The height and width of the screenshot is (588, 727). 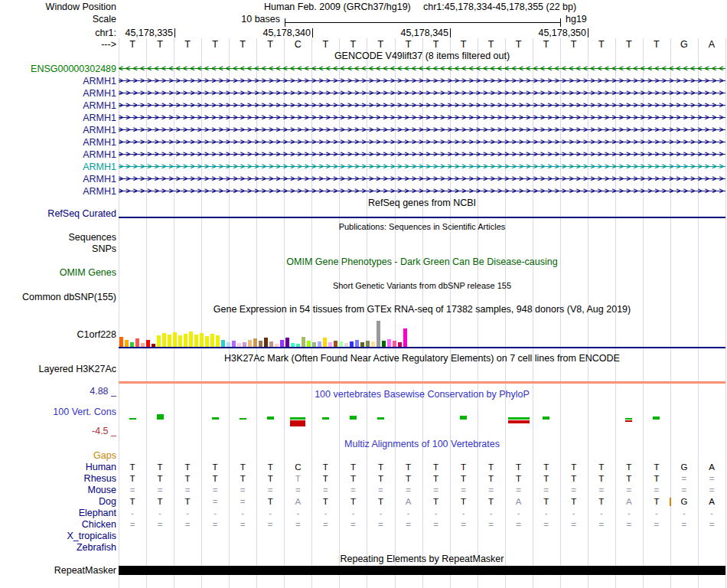 What do you see at coordinates (364, 536) in the screenshot?
I see `alignment-row: X_tropicalis` at bounding box center [364, 536].